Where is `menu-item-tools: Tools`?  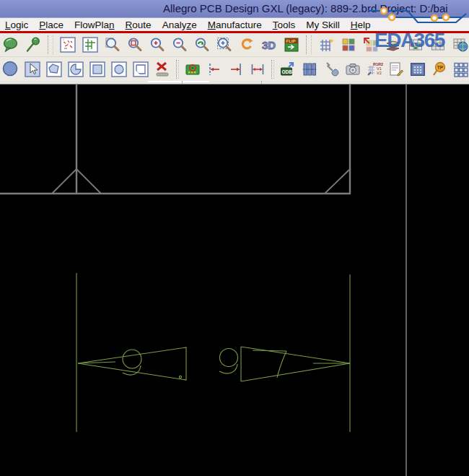
menu-item-tools: Tools is located at coordinates (284, 25).